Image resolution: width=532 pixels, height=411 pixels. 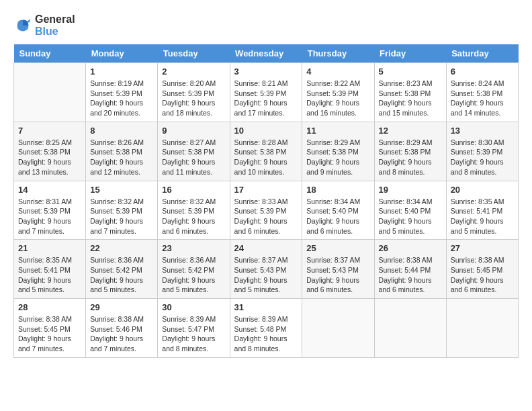 What do you see at coordinates (266, 334) in the screenshot?
I see `day-info: Sunrise: 8:39 AMSunset: 5:48 PMDaylight:…` at bounding box center [266, 334].